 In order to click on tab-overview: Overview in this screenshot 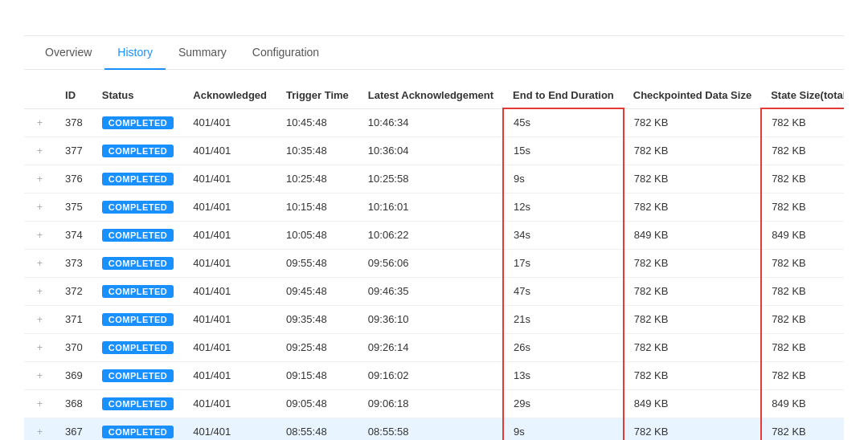, I will do `click(68, 53)`.